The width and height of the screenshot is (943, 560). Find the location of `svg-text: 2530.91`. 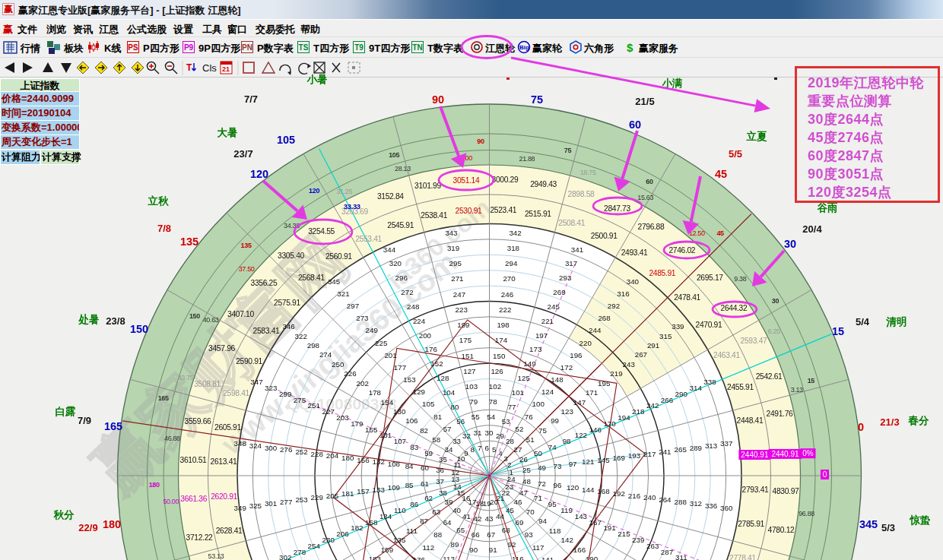

svg-text: 2530.91 is located at coordinates (468, 211).